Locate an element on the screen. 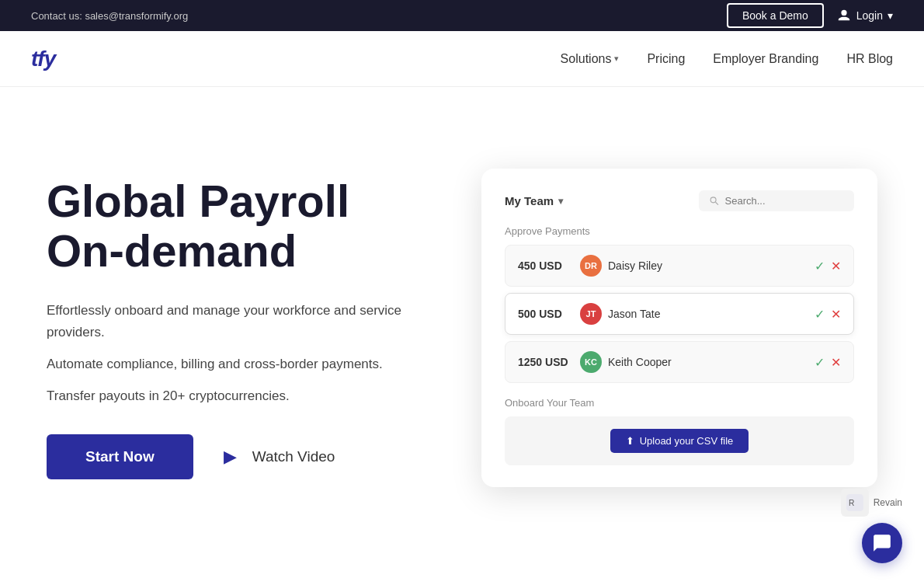 This screenshot has width=924, height=585. chat-bubble-button is located at coordinates (882, 543).